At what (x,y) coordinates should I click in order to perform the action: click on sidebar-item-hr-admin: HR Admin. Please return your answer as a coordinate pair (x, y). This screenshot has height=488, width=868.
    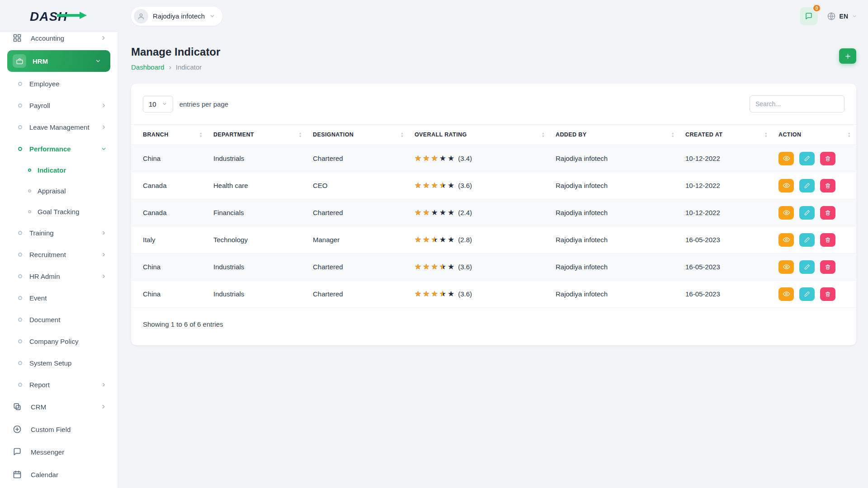
    Looking at the image, I should click on (59, 276).